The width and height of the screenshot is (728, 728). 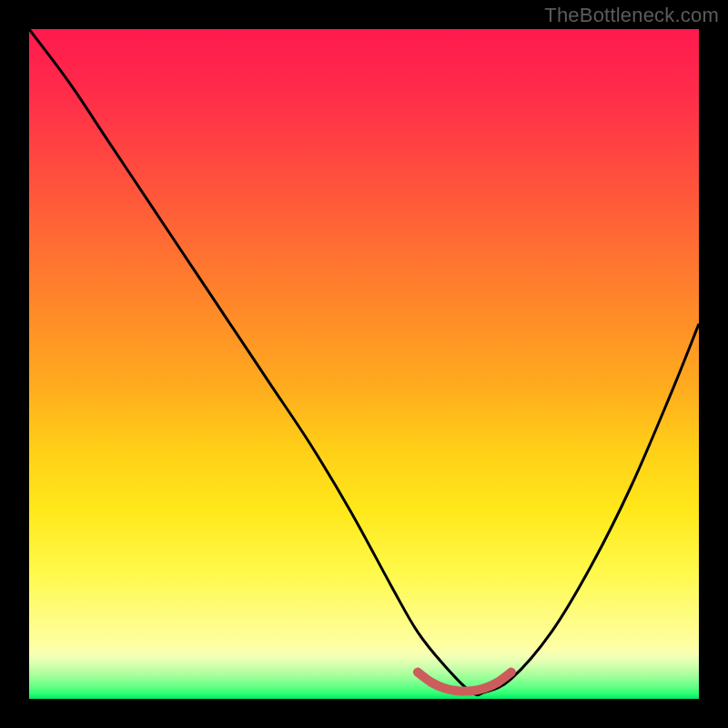 I want to click on attribution-text: TheBottleneck.com, so click(x=632, y=15).